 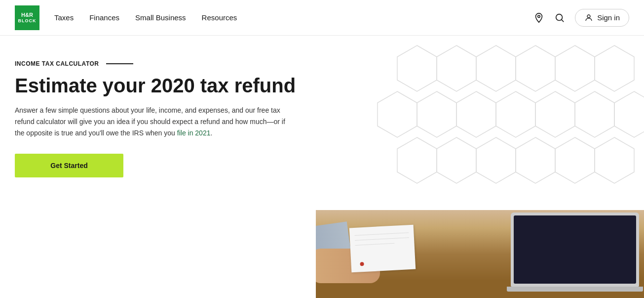 I want to click on eyebrow-text: INCOME TAX CALCULATOR, so click(x=57, y=64).